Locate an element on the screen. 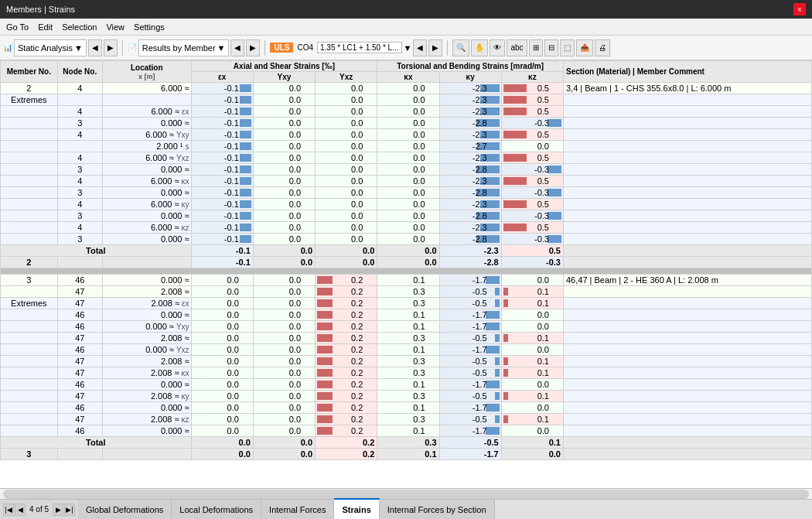  table-row: 46.000 ≈ κy-0.10.00.00.0-2.30.5 is located at coordinates (407, 204).